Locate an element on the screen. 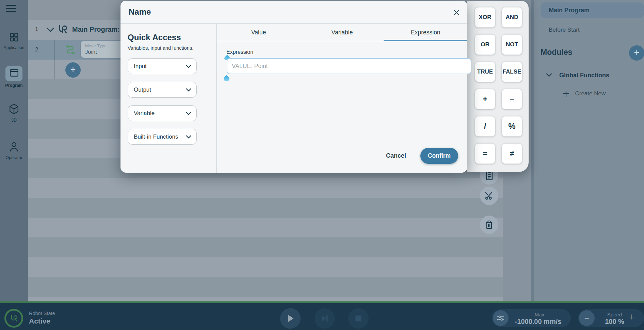  modules-heading: Modules is located at coordinates (556, 52).